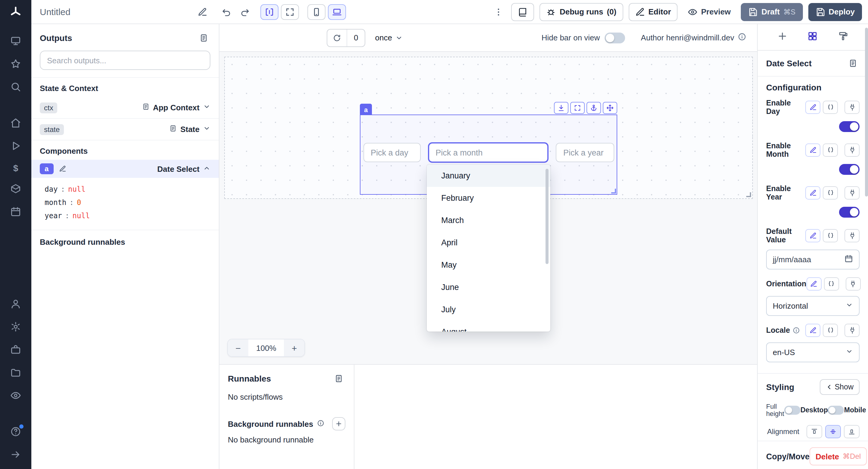 The image size is (868, 469). I want to click on add-background-runnable-button, so click(339, 424).